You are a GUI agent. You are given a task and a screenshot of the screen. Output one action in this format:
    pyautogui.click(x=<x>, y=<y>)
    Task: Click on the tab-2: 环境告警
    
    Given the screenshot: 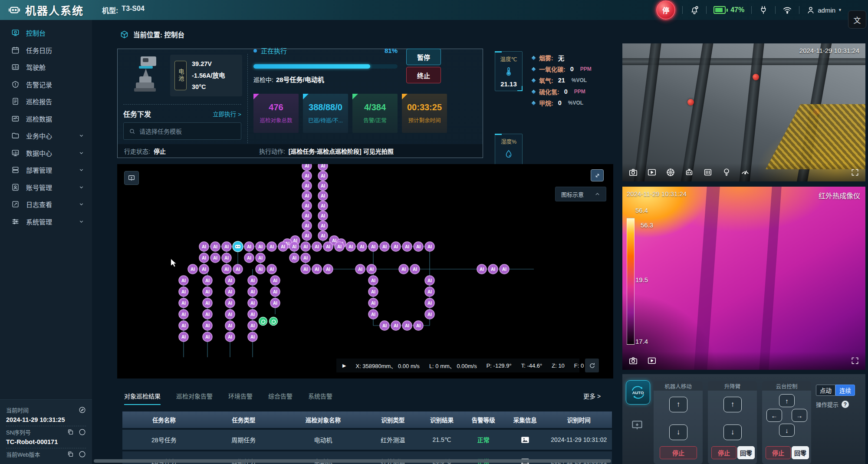 What is the action you would take?
    pyautogui.click(x=240, y=398)
    